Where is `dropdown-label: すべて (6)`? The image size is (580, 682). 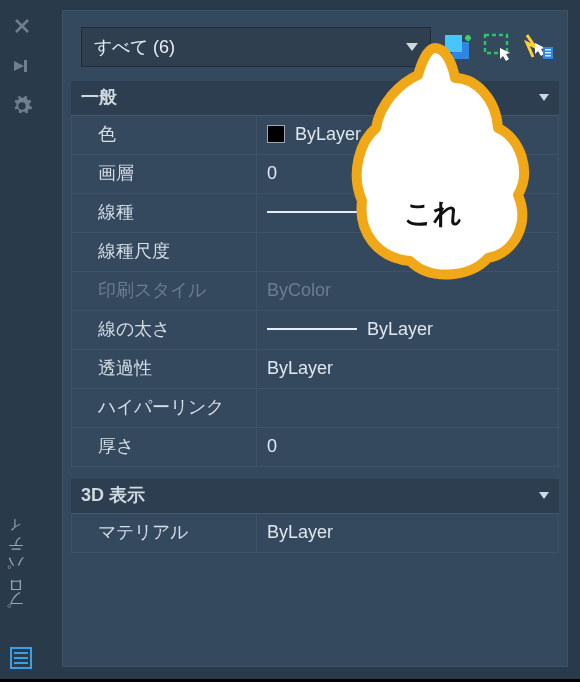
dropdown-label: すべて (6) is located at coordinates (134, 47).